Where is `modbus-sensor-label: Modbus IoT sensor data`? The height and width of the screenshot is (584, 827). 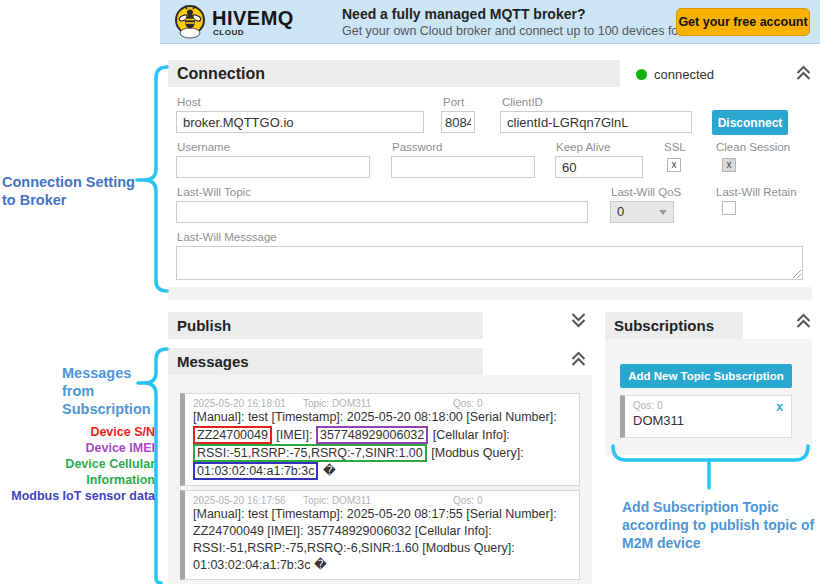 modbus-sensor-label: Modbus IoT sensor data is located at coordinates (78, 496).